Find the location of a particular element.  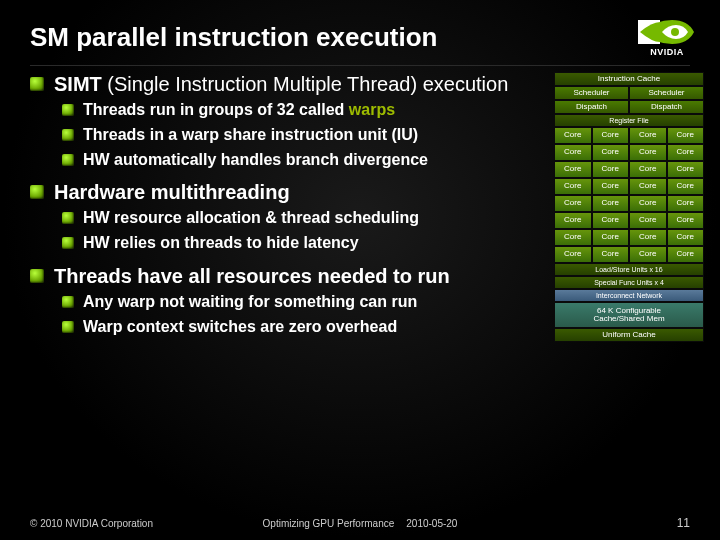

bullet-level-2: Threads run in groups of 32 called warps is located at coordinates (302, 110).